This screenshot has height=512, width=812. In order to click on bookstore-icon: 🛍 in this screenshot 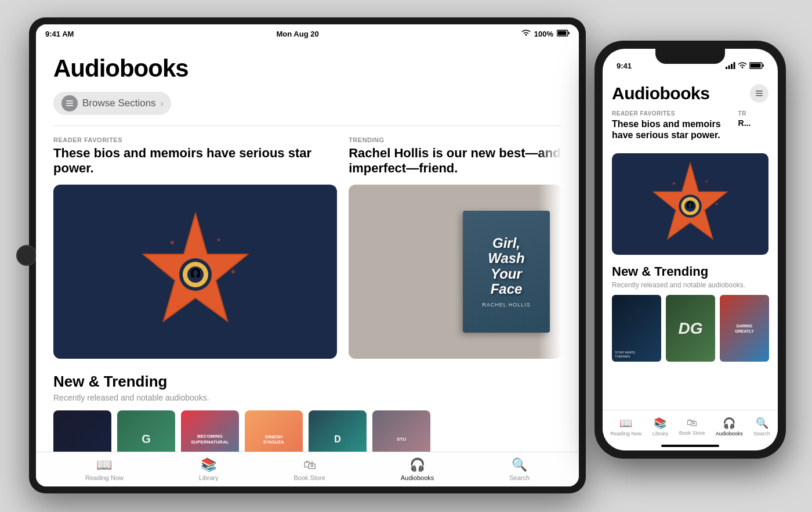, I will do `click(310, 465)`.